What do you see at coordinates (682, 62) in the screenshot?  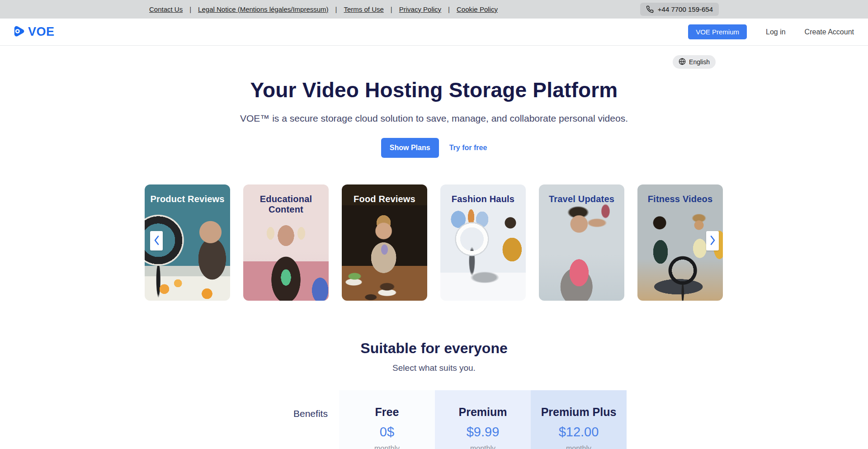 I see `globe-icon` at bounding box center [682, 62].